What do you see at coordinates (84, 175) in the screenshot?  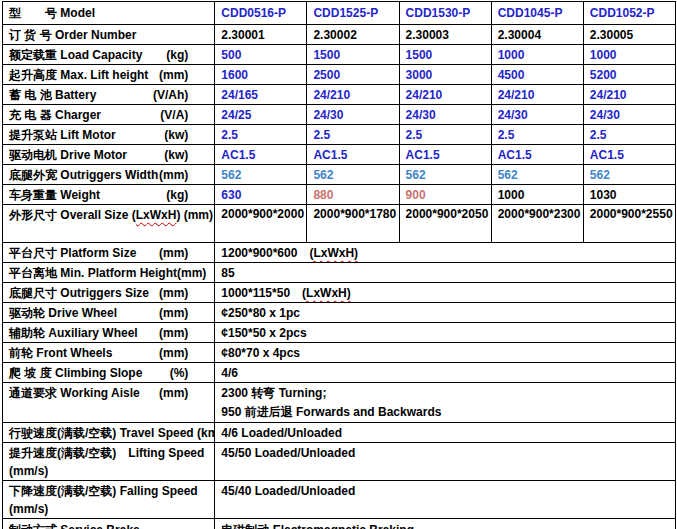 I see `row-label: 底腿外宽 Outriggers Width` at bounding box center [84, 175].